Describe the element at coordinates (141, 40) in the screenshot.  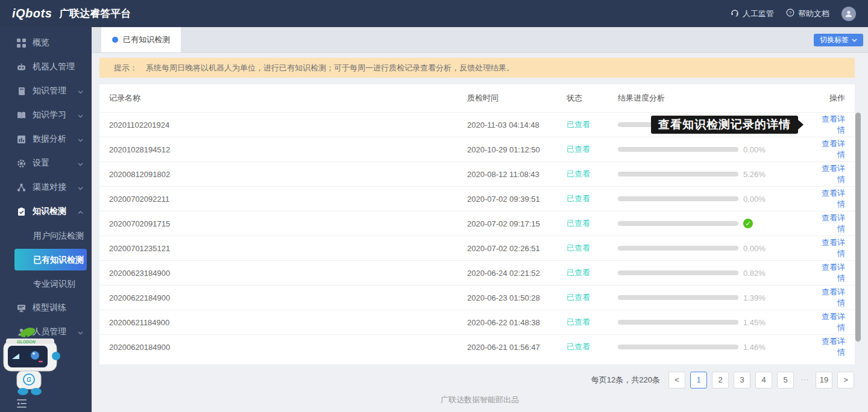
I see `tab-existing-knowledge-detection: 已有知识检测` at that location.